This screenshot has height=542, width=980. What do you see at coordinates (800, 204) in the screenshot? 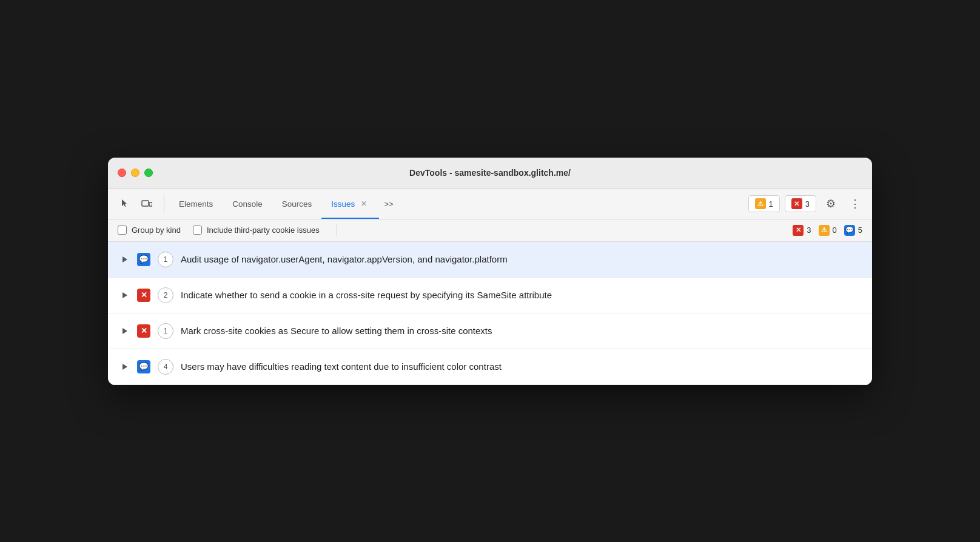
I see `error-badge-button: ✕ 3` at bounding box center [800, 204].